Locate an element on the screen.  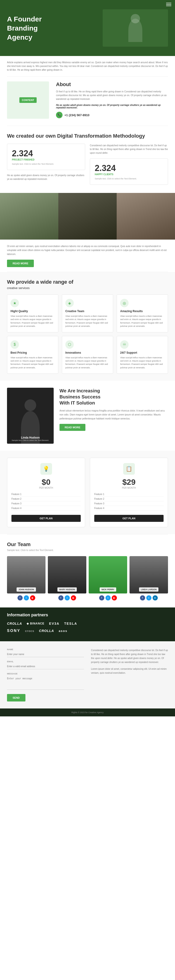
phone-icon: 📞 is located at coordinates (59, 115).